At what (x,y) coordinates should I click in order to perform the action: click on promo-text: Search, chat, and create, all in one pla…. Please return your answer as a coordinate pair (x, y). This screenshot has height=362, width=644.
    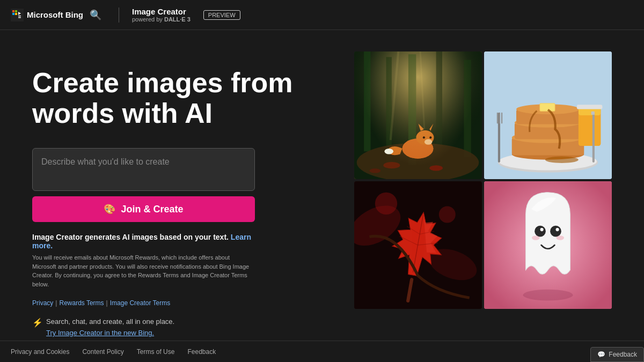
    Looking at the image, I should click on (111, 328).